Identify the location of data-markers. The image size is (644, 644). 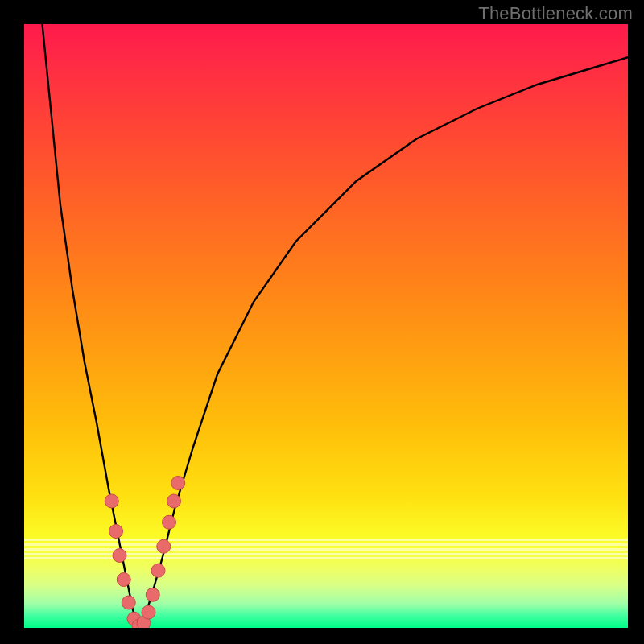
(145, 552).